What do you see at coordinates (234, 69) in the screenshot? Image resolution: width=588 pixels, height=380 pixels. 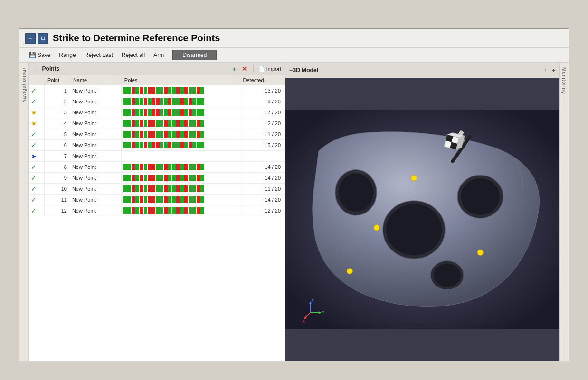 I see `add-point-button: +` at bounding box center [234, 69].